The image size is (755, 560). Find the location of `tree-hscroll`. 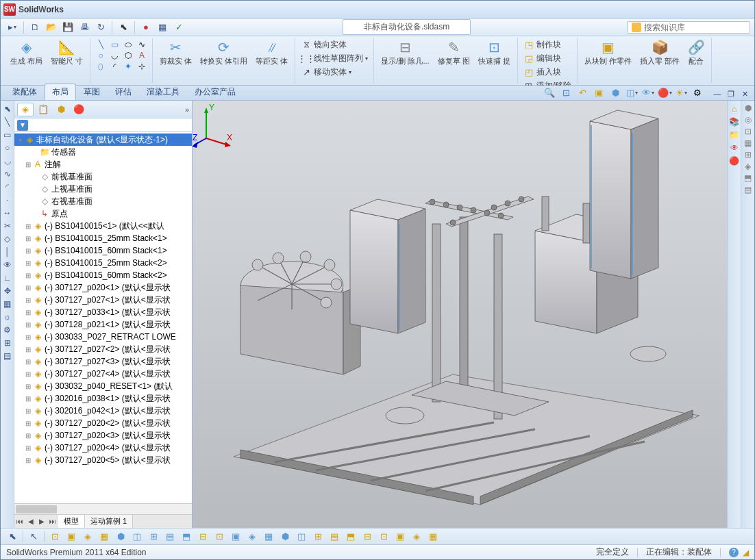

tree-hscroll is located at coordinates (103, 509).